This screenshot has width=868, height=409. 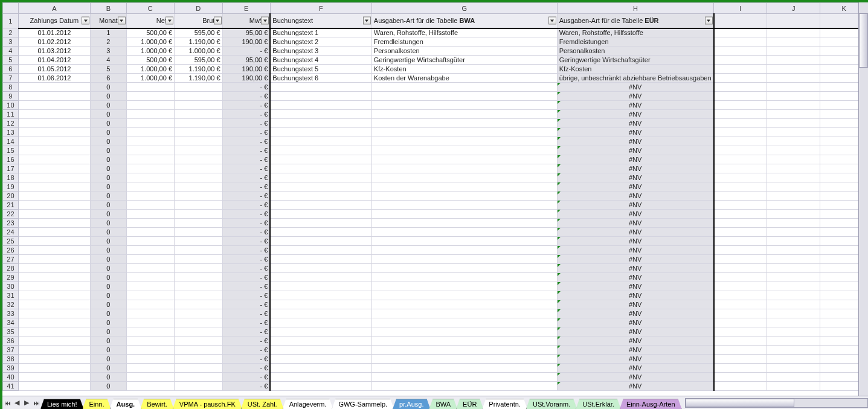 I want to click on cell-G: Geringwertige Wirtschaftsgüter, so click(x=464, y=60).